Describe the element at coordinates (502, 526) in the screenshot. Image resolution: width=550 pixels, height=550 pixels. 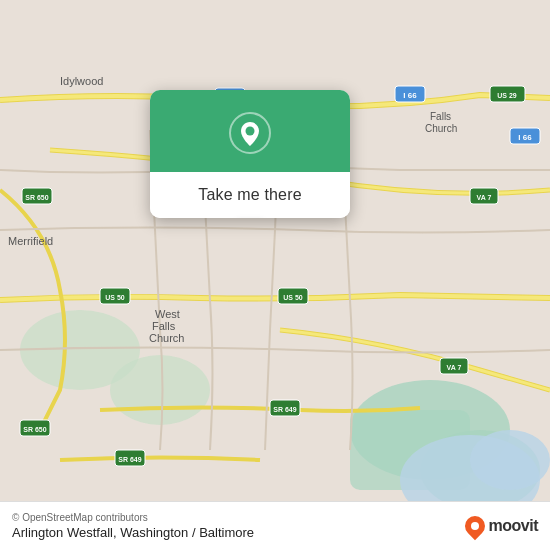
I see `moovit-logo: moovit` at that location.